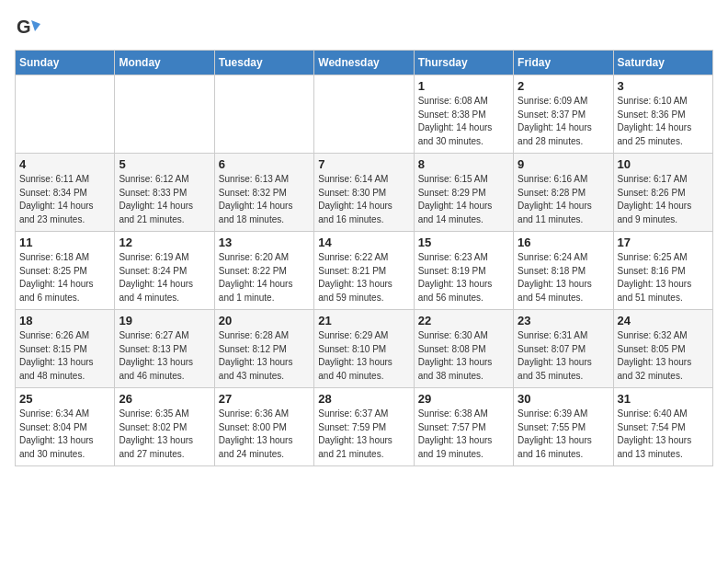  I want to click on day-info: Sunrise: 6:35 AM Sunset: 8:02 PM Dayligh…, so click(164, 434).